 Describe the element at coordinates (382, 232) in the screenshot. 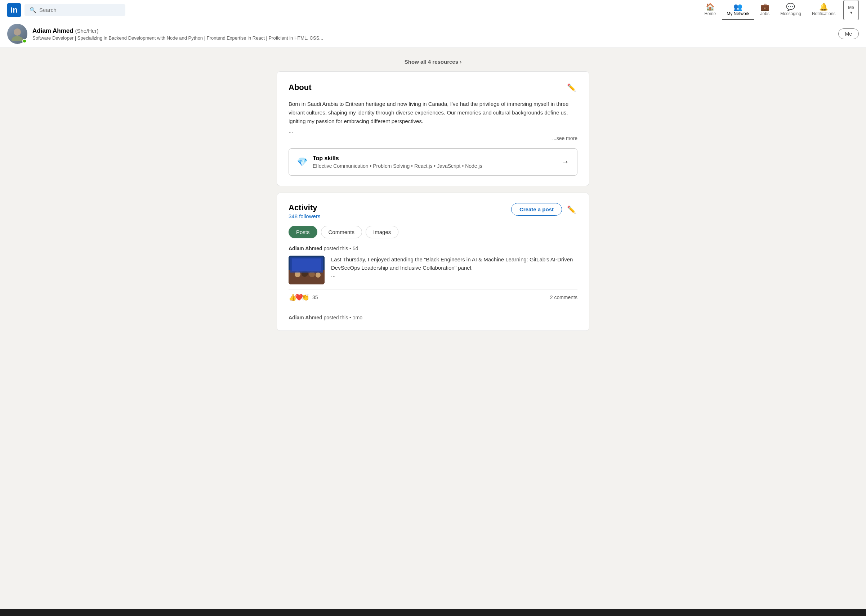

I see `tab-images: Images` at that location.